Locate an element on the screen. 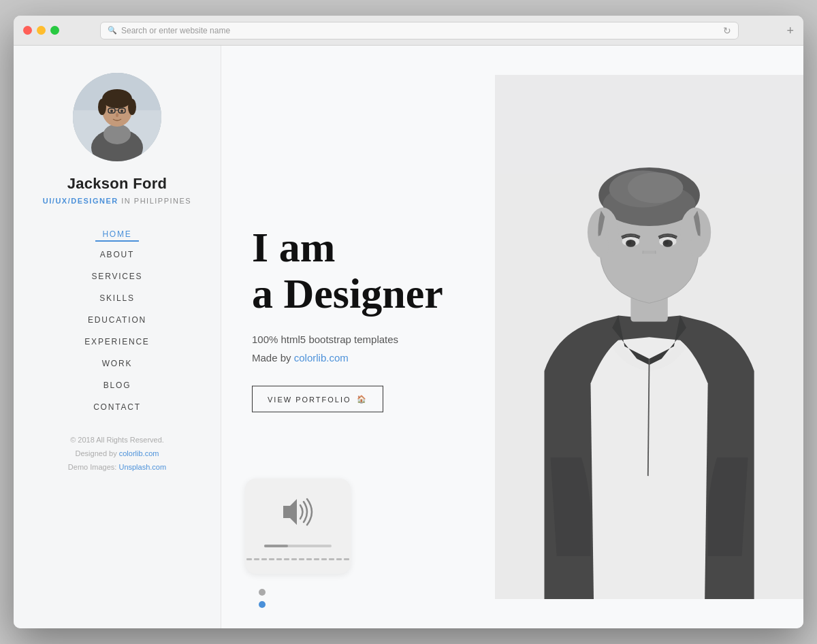 The image size is (817, 644). sound-icon is located at coordinates (298, 515).